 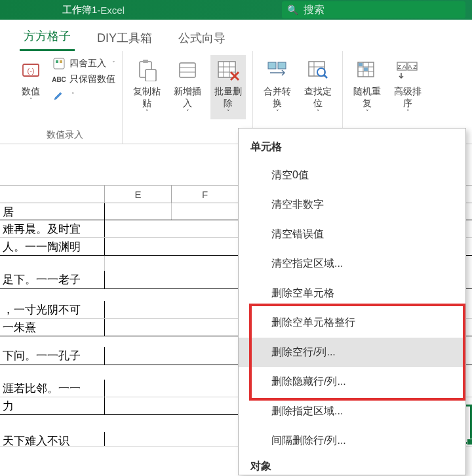 What do you see at coordinates (367, 87) in the screenshot?
I see `button-random: 随机重 复 ˅` at bounding box center [367, 87].